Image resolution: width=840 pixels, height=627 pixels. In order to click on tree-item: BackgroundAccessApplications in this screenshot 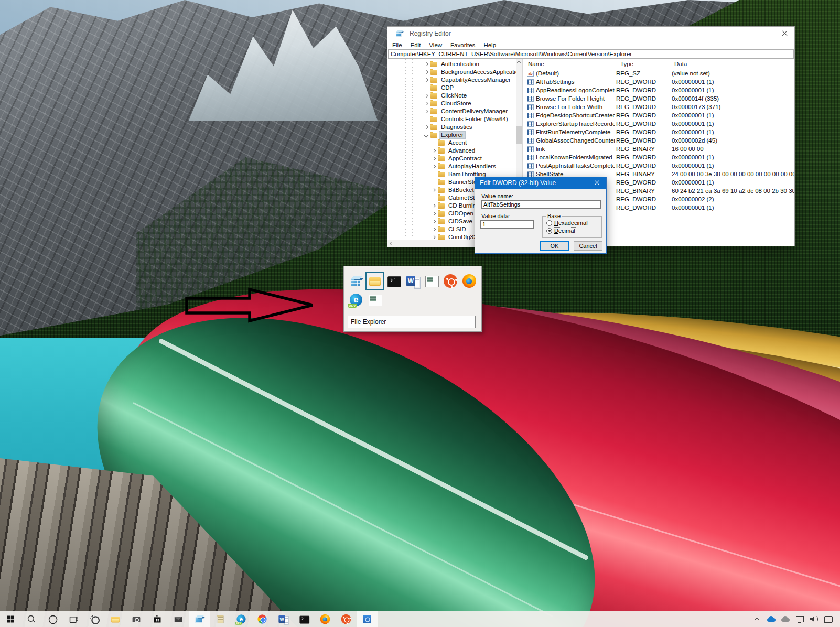, I will do `click(452, 72)`.